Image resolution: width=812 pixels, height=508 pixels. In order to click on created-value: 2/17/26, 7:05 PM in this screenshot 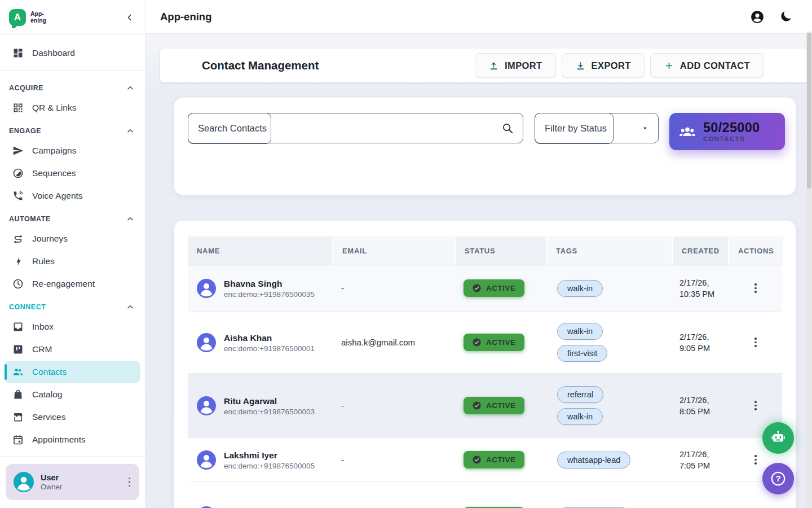, I will do `click(695, 460)`.